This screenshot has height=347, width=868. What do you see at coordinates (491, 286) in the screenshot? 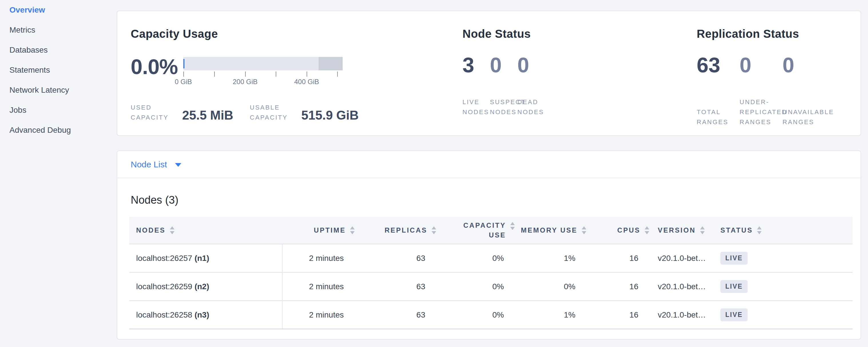
I see `table-row: localhost:26259(n2) 2 minutes 63 0% 0% 1…` at bounding box center [491, 286].